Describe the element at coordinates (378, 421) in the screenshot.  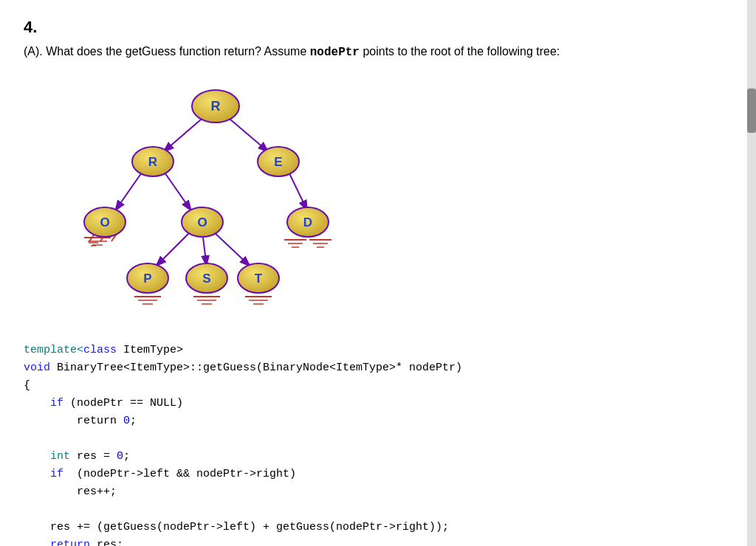
I see `code-line-5: return 0;` at that location.